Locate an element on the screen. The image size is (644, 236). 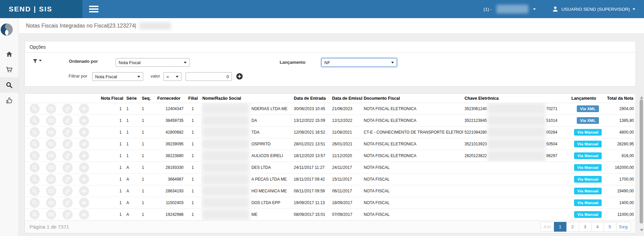
lancamento-select: NF is located at coordinates (359, 62).